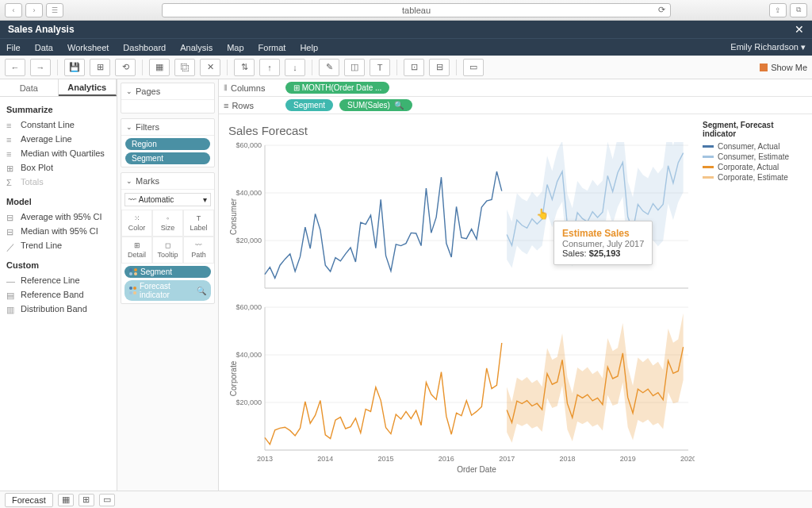 The image size is (812, 508). What do you see at coordinates (406, 10) in the screenshot?
I see `browser-toolbar: ‹ › ☰ tableau ⟳ ⇪ ⧉` at bounding box center [406, 10].